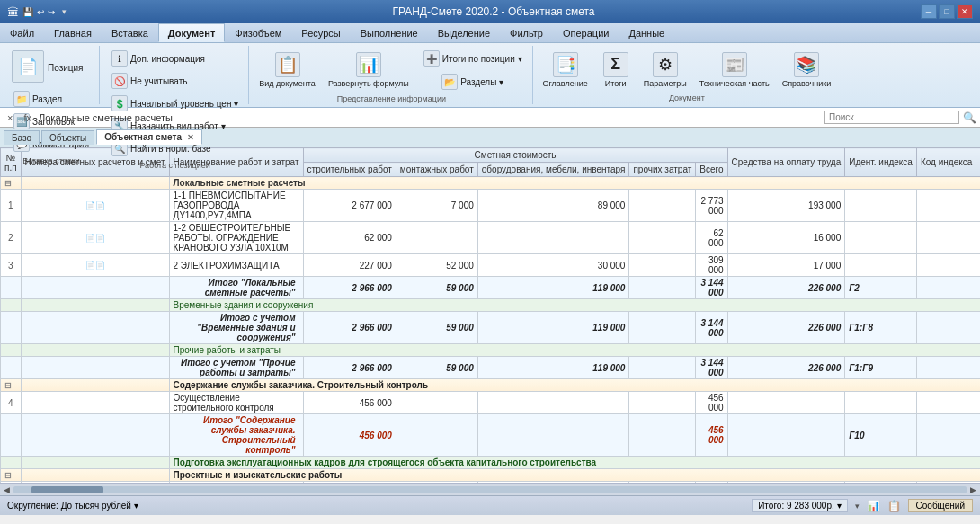 This screenshot has height=524, width=980. What do you see at coordinates (786, 435) in the screenshot?
I see `sub4-oplata` at bounding box center [786, 435].